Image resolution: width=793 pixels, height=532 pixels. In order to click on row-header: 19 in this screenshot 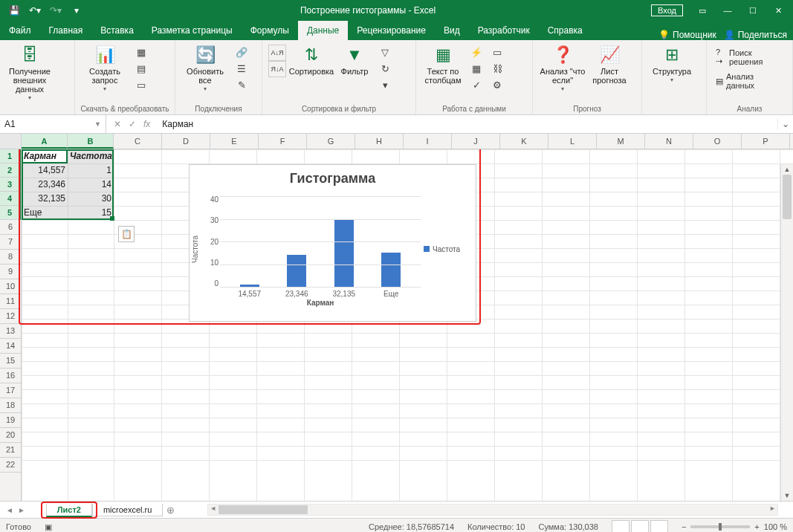, I will do `click(10, 421)`.